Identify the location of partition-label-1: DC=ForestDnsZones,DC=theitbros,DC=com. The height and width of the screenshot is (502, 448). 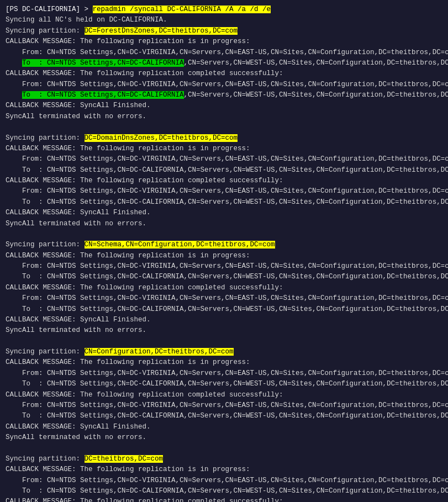
(161, 31).